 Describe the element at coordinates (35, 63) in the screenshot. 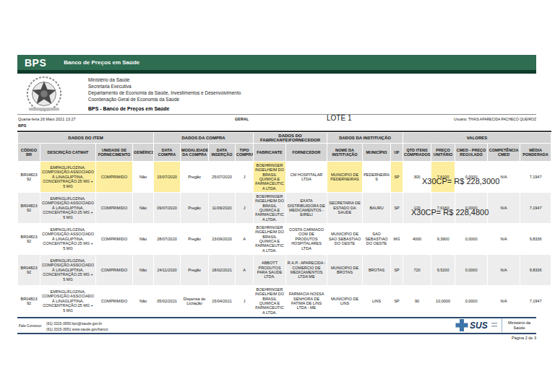

I see `bps-logo: BPS` at that location.